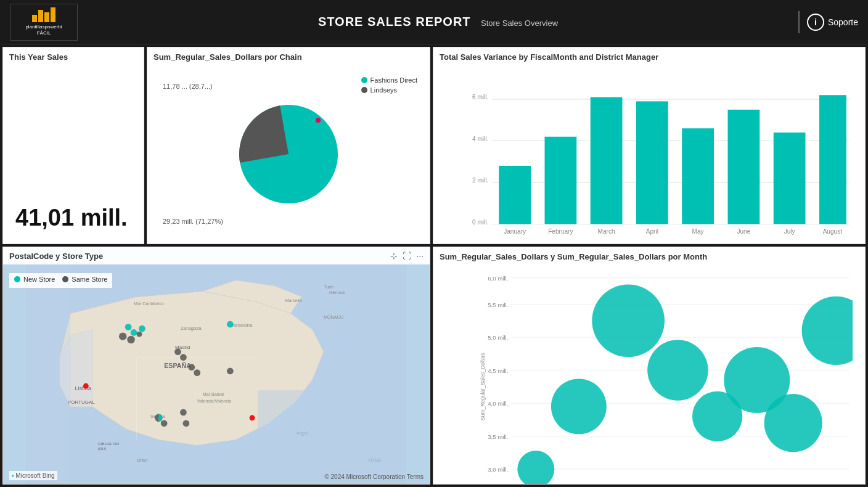 Image resolution: width=868 pixels, height=487 pixels. Describe the element at coordinates (390, 80) in the screenshot. I see `legend-fashions: Fashions Direct` at that location.